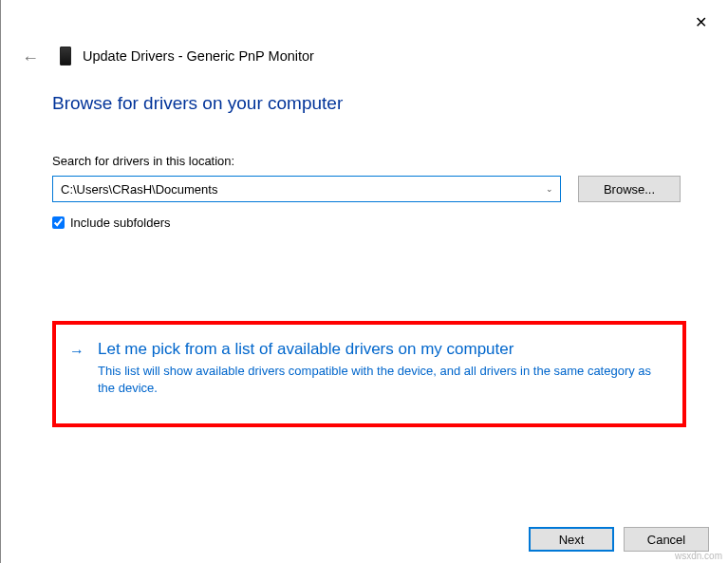 This screenshot has width=728, height=563. Describe the element at coordinates (366, 103) in the screenshot. I see `page-heading: Browse for drivers on your computer` at that location.